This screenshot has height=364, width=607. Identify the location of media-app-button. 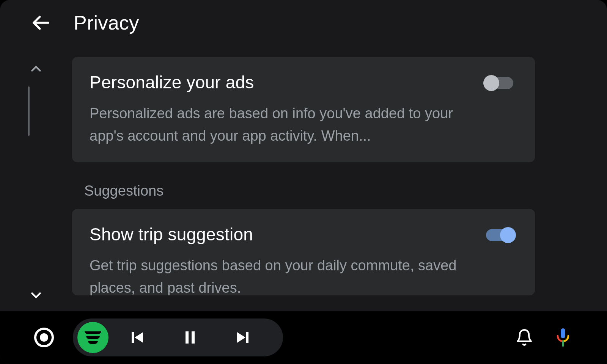
(93, 337).